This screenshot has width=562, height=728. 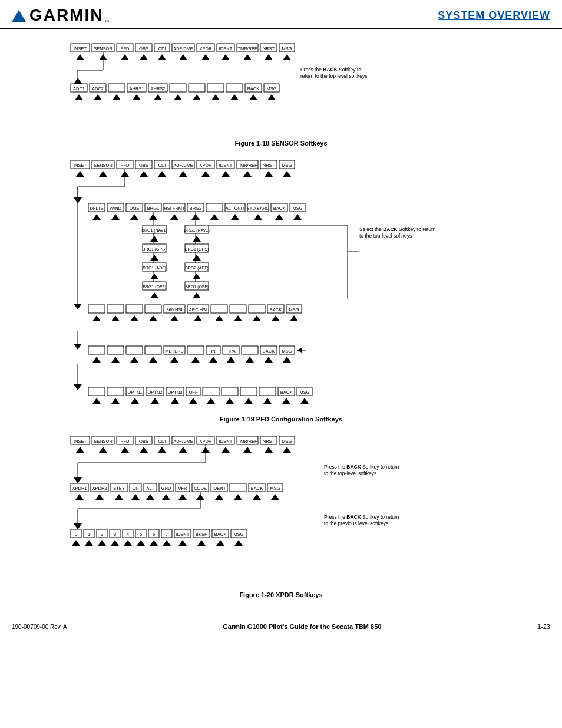 I want to click on svg-text: ADC2, so click(x=98, y=88).